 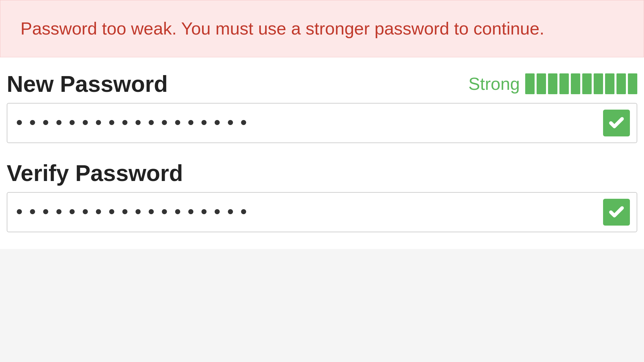 I want to click on new-password-header: New Password Strong, so click(x=322, y=84).